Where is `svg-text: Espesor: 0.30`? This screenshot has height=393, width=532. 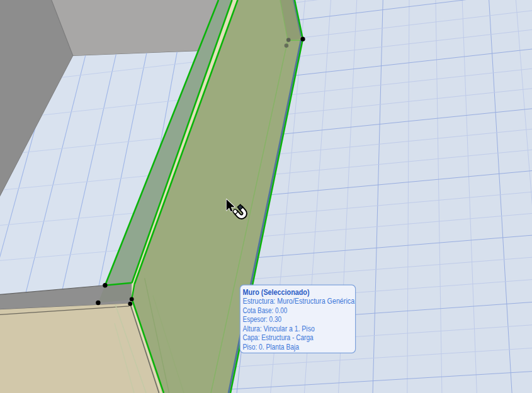 svg-text: Espesor: 0.30 is located at coordinates (263, 319).